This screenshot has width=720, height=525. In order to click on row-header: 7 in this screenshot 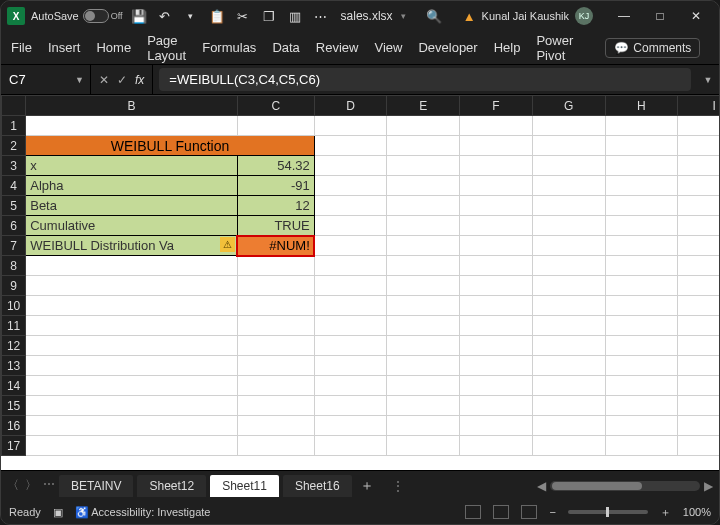, I will do `click(14, 246)`.